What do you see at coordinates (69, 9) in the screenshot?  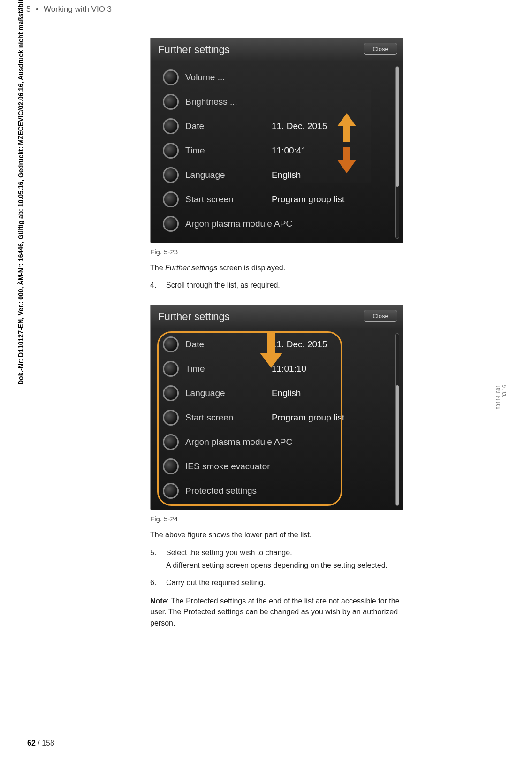 I see `chapter-header: 5 • Working with VIO 3` at bounding box center [69, 9].